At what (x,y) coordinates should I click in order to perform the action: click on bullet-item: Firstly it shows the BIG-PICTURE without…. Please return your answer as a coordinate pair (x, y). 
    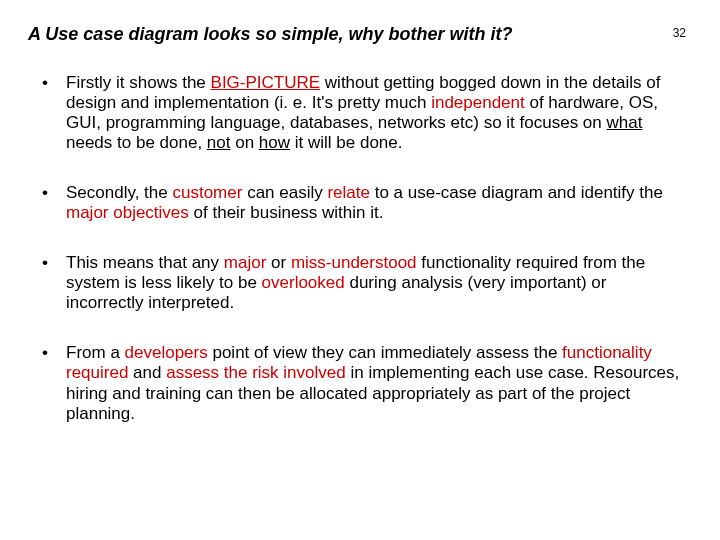
    Looking at the image, I should click on (364, 113).